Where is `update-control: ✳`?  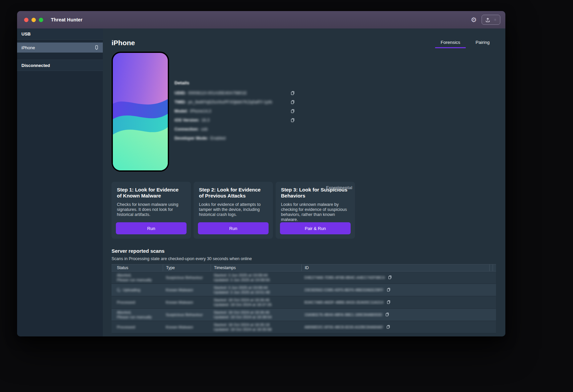 update-control: ✳ is located at coordinates (491, 20).